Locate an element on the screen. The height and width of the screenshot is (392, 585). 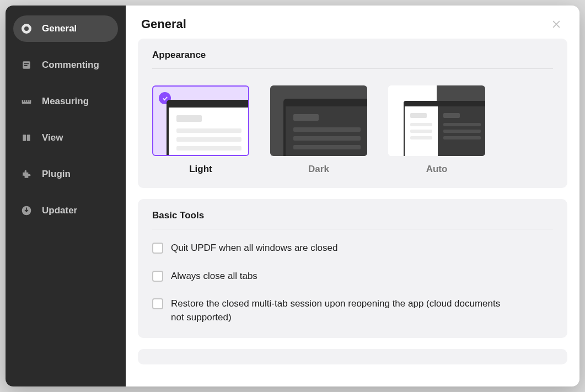
radio-icon is located at coordinates (26, 29).